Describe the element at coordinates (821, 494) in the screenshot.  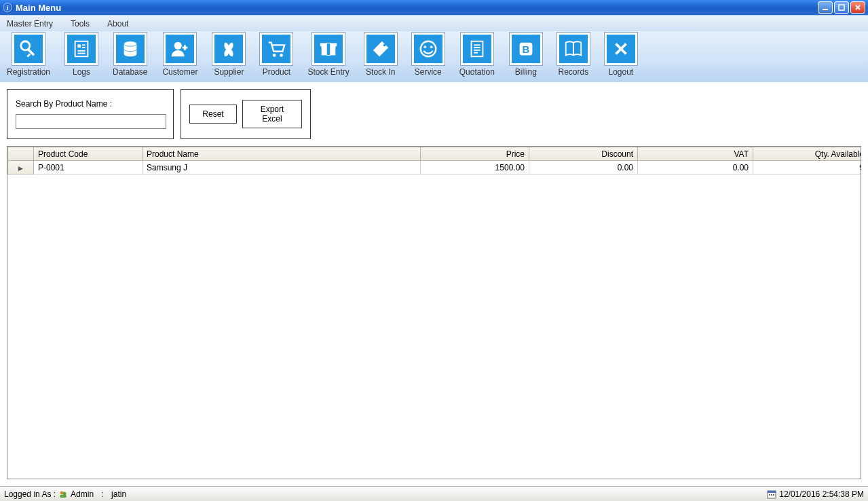
I see `status-datetime: 12/01/2016 2:54:38 PM` at that location.